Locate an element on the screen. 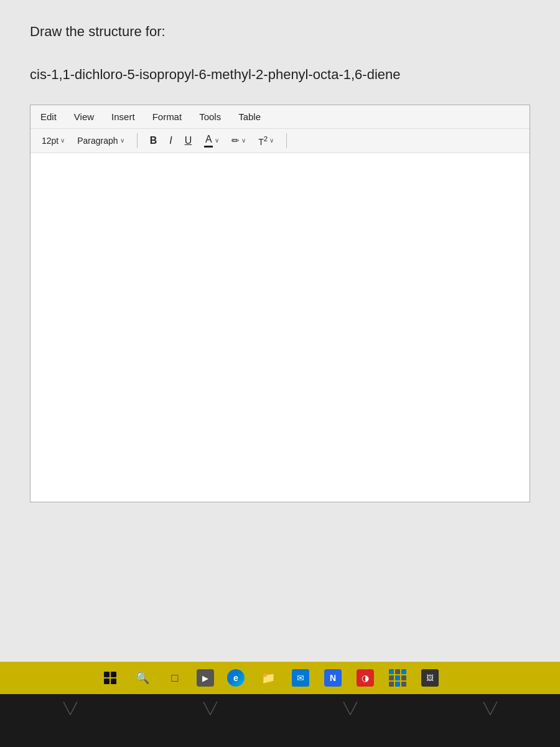 Image resolution: width=560 pixels, height=747 pixels. handle-3: ╲╱ is located at coordinates (350, 708).